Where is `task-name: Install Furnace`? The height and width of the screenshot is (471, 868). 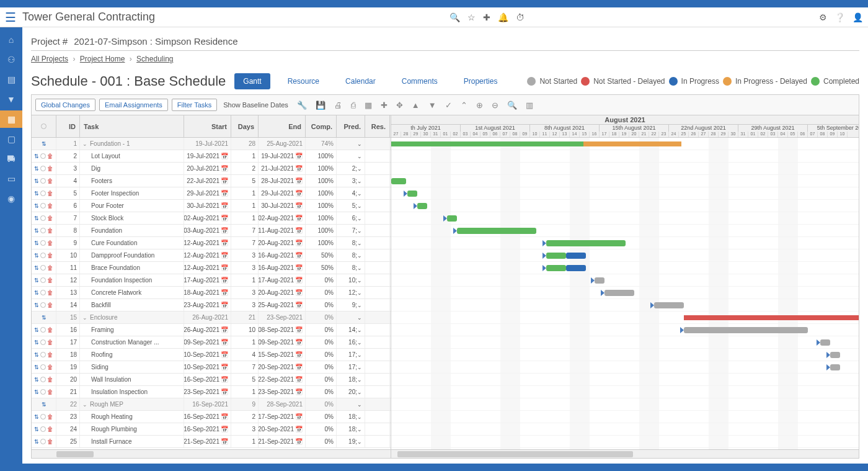 task-name: Install Furnace is located at coordinates (132, 442).